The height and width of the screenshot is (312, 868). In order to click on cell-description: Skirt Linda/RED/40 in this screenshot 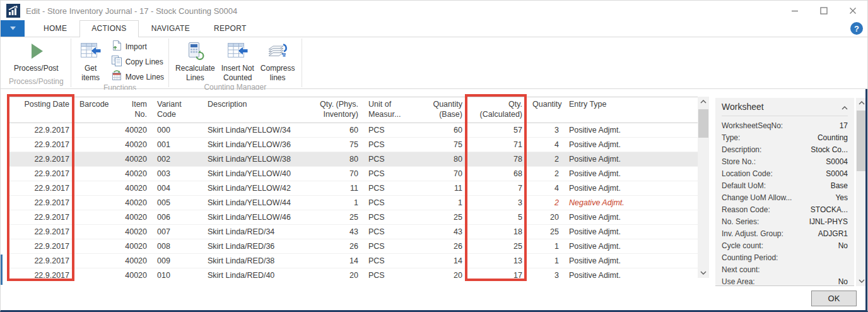, I will do `click(253, 273)`.